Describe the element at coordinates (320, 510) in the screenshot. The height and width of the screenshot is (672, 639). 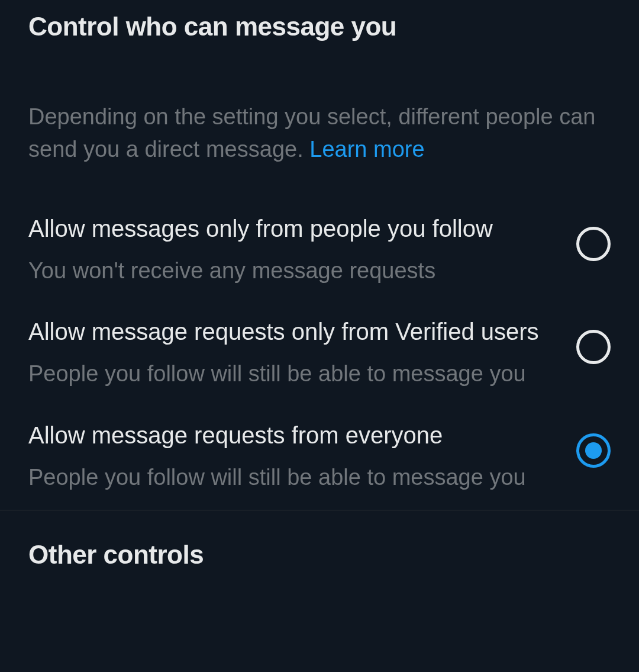
I see `section-divider` at that location.